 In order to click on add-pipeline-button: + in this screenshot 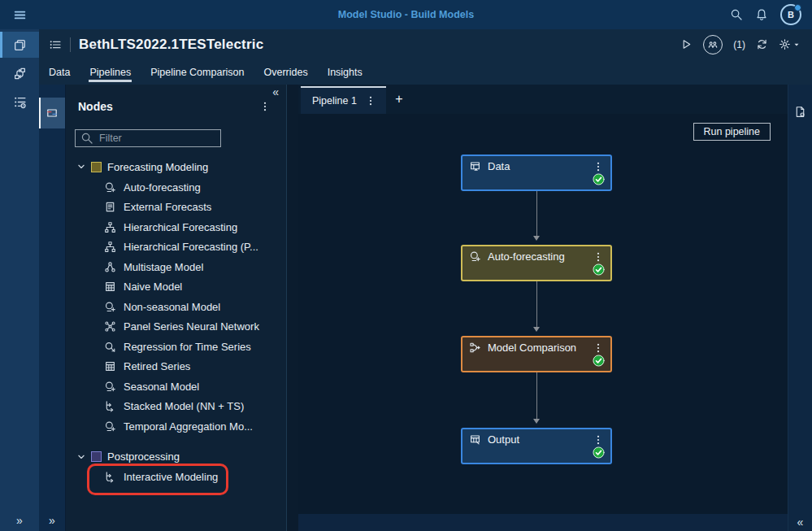, I will do `click(399, 99)`.